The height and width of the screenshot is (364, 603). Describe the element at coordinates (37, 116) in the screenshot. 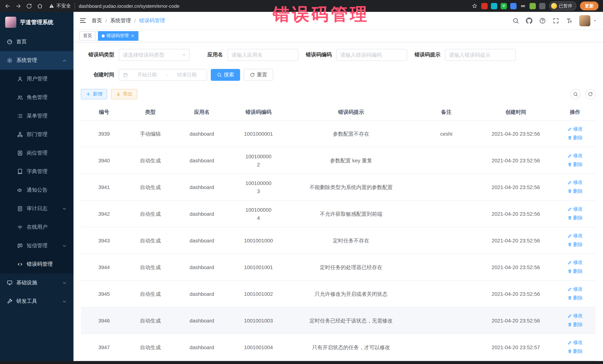

I see `sidebar-item-menu: 菜单管理` at that location.